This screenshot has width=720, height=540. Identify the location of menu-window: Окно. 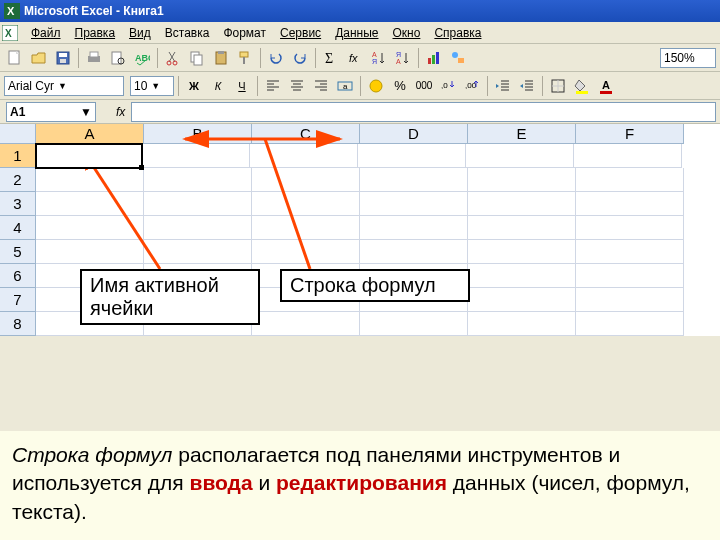
(406, 33).